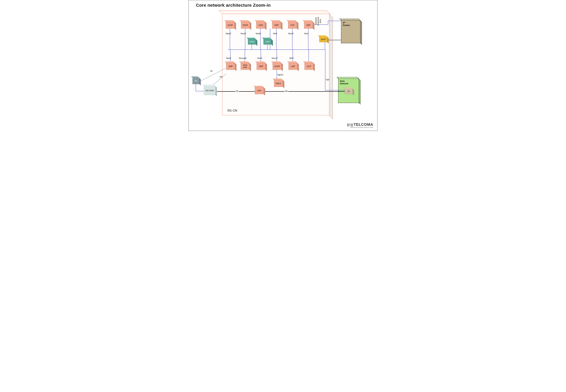  Describe the element at coordinates (260, 58) in the screenshot. I see `iface-nsmf: Nsmf` at that location.